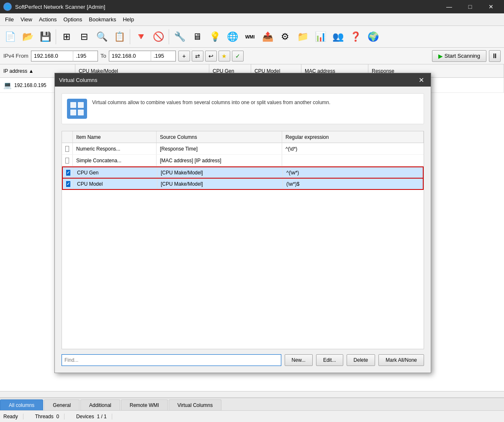  I want to click on tb-gear: ⚙, so click(285, 37).